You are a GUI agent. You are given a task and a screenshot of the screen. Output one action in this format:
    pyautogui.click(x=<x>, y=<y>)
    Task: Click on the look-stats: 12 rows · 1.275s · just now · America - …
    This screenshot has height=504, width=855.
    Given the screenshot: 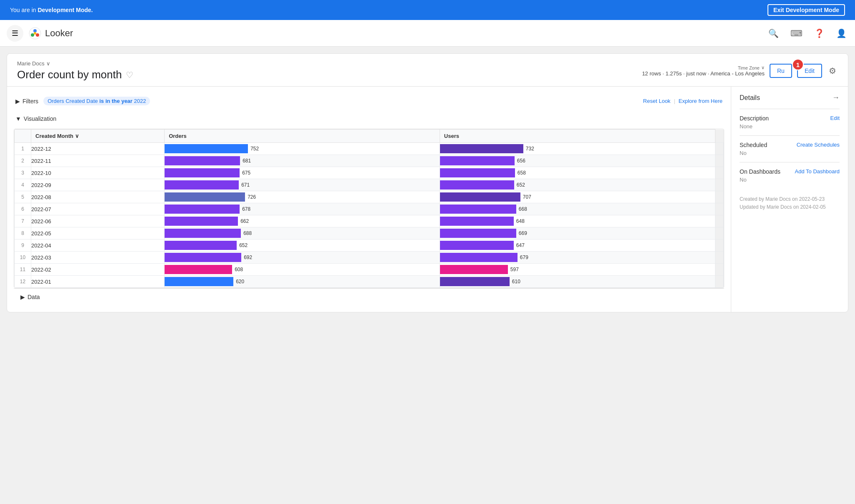 What is the action you would take?
    pyautogui.click(x=703, y=73)
    